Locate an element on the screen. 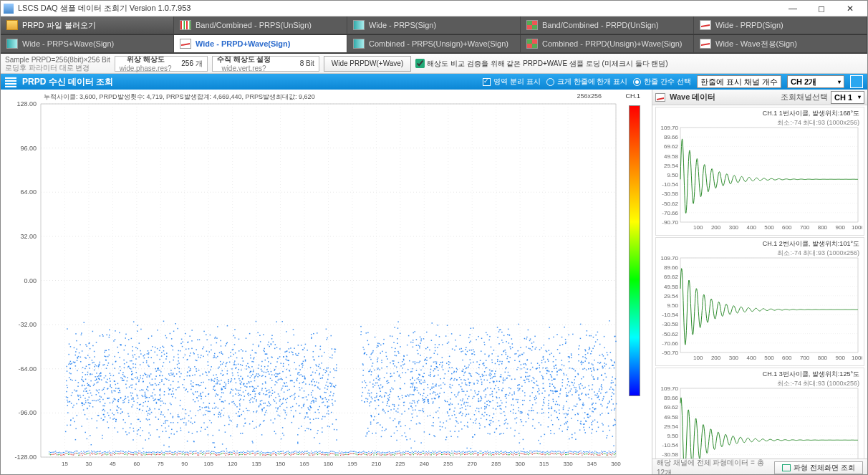 The width and height of the screenshot is (868, 475). svg-rect-1953 is located at coordinates (413, 403).